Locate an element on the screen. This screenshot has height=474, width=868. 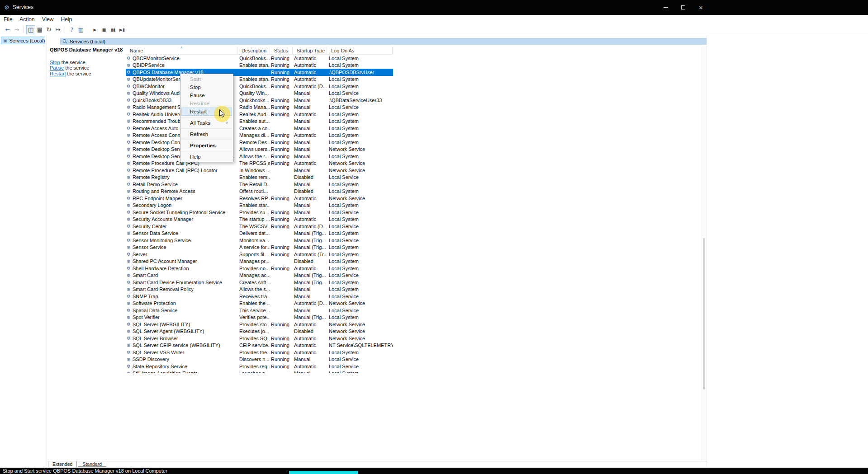
log-on-as-cell: Local Service is located at coordinates (360, 360).